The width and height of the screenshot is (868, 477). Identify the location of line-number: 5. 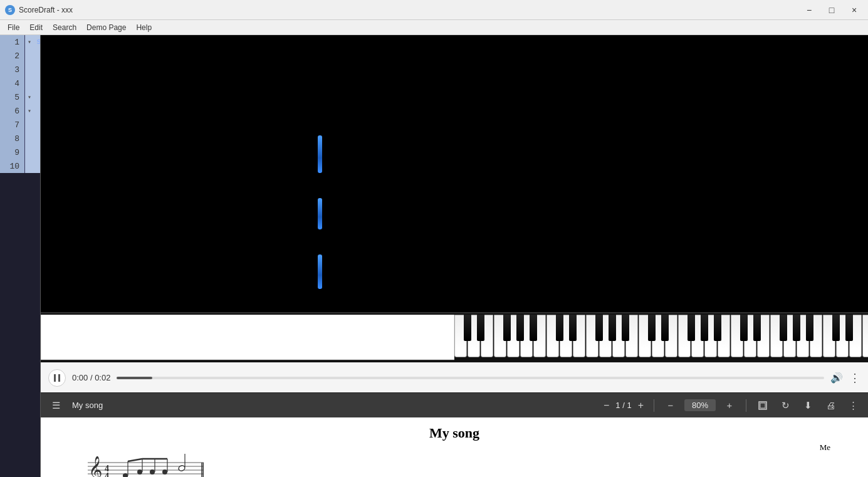
(13, 97).